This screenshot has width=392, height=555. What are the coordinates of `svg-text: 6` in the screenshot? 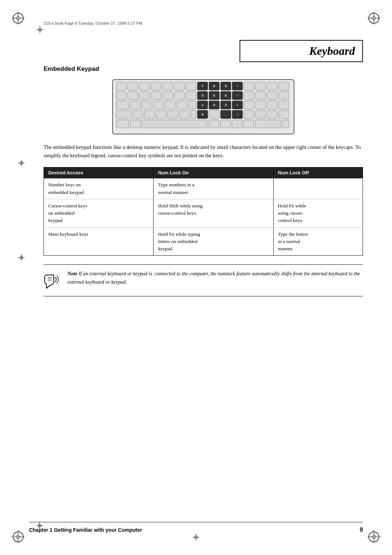 It's located at (226, 96).